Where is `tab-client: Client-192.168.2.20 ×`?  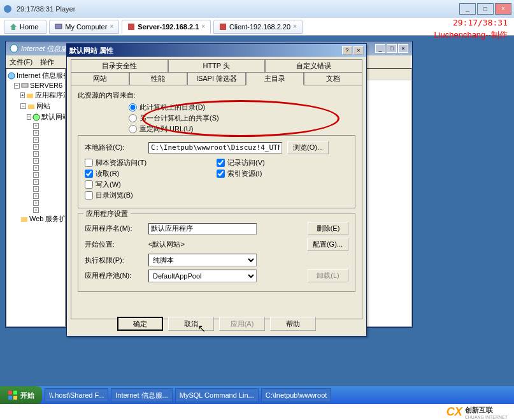 tab-client: Client-192.168.2.20 × is located at coordinates (258, 27).